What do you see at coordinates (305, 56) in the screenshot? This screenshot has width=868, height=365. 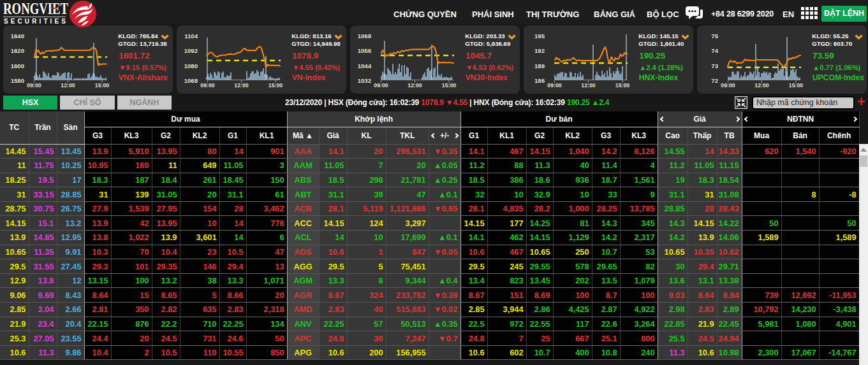 I see `svg-text: 1078.9` at bounding box center [305, 56].